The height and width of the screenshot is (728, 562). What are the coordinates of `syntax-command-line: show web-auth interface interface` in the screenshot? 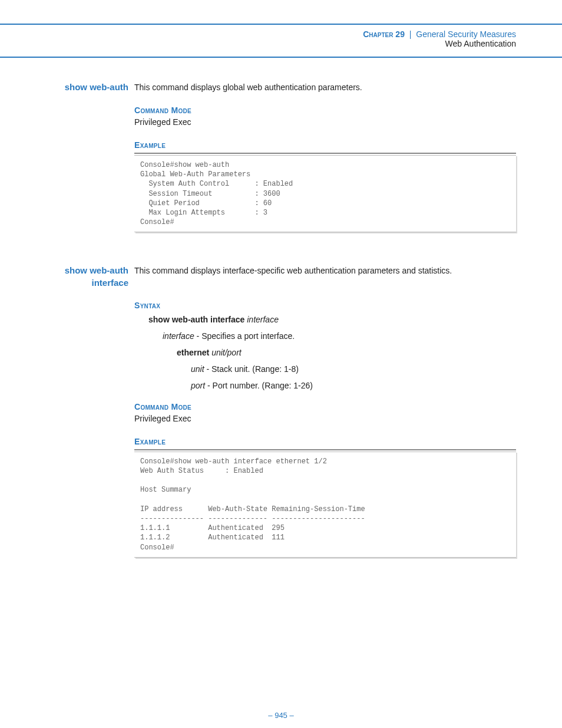 It's located at (332, 319).